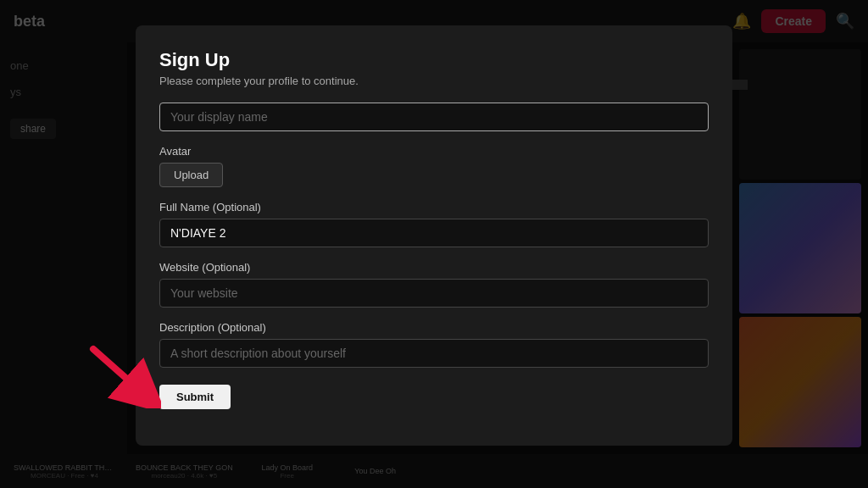  I want to click on avatar-label: Avatar, so click(434, 151).